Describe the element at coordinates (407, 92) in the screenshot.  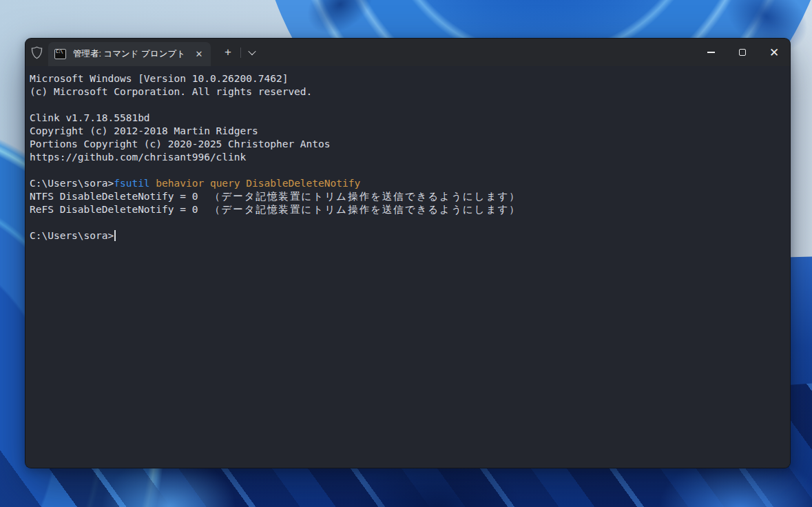
I see `terminal-line: (c) Microsoft Corporation. All rights re…` at that location.